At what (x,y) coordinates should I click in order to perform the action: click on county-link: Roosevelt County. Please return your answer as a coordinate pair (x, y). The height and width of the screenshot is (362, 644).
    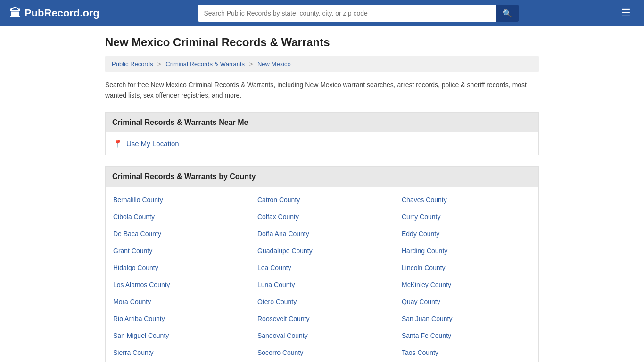
    Looking at the image, I should click on (322, 319).